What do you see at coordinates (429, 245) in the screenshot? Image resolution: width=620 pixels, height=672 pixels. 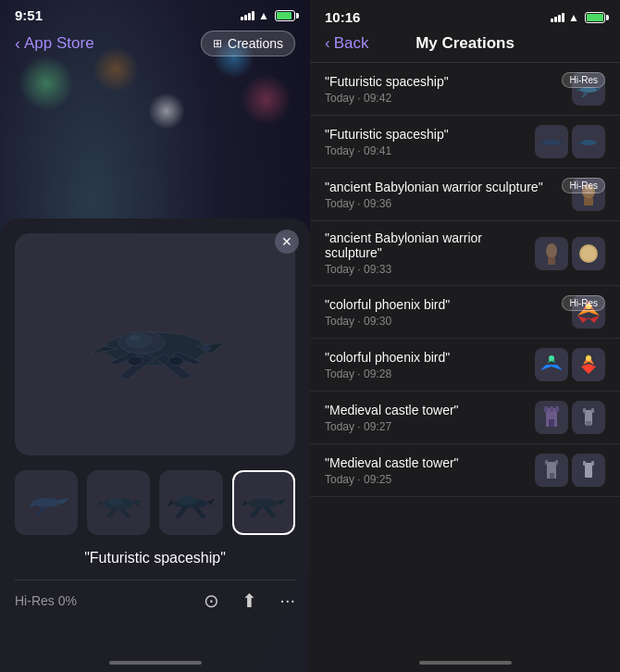 I see `creation-name: "ancient Babylonian warrior sculpture"` at bounding box center [429, 245].